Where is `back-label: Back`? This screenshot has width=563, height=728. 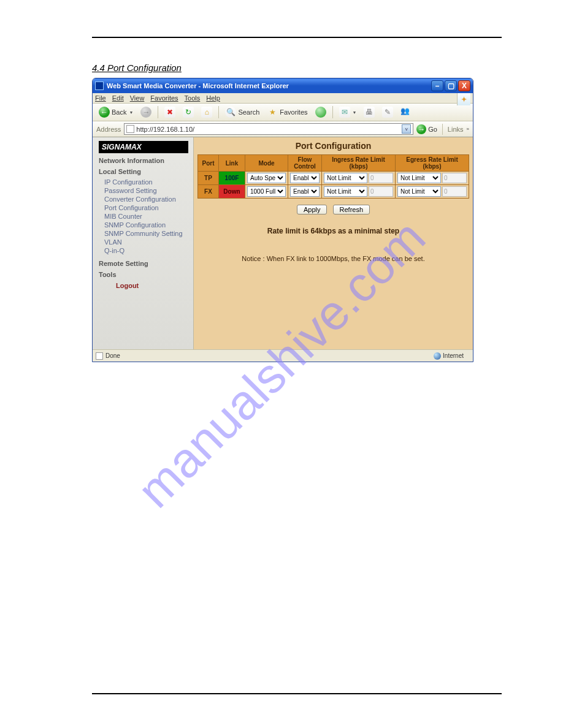
back-label: Back is located at coordinates (119, 112).